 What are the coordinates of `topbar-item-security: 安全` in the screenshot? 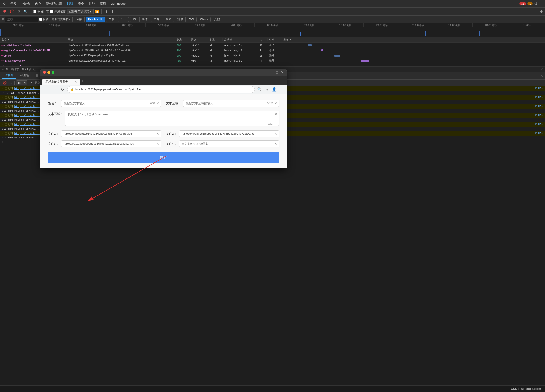 It's located at (81, 4).